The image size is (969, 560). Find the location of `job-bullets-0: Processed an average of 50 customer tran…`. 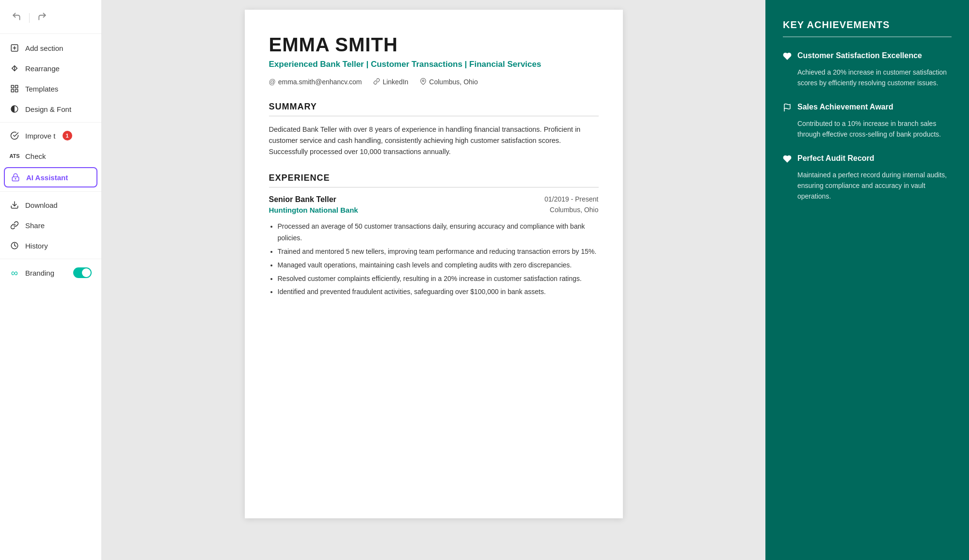

job-bullets-0: Processed an average of 50 customer tran… is located at coordinates (434, 260).